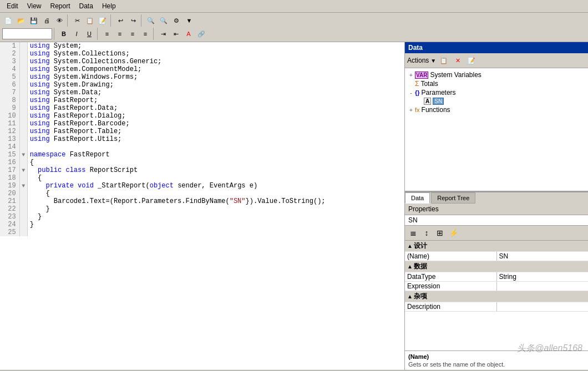 The height and width of the screenshot is (371, 588). Describe the element at coordinates (133, 34) in the screenshot. I see `tb-align-right: ≡` at that location.